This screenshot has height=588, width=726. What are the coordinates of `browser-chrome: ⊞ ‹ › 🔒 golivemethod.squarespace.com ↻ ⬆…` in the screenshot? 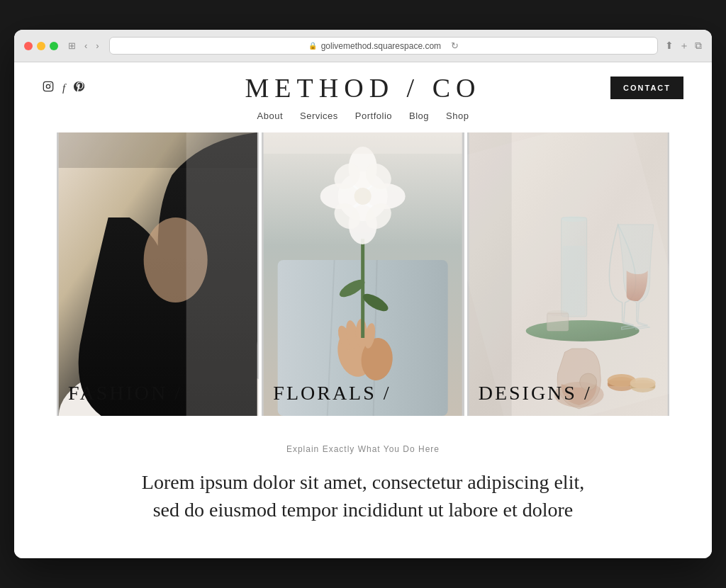 It's located at (363, 46).